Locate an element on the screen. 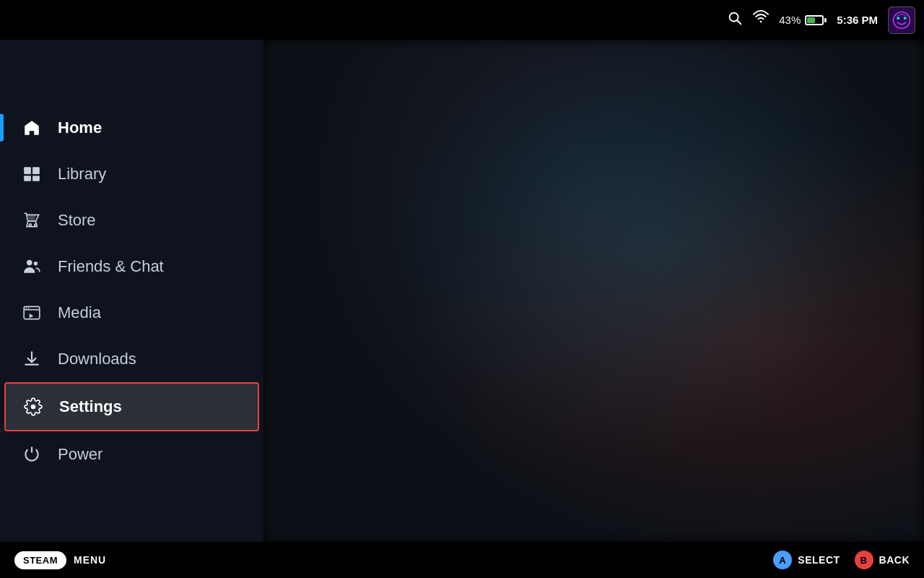  menu-label: MENU is located at coordinates (90, 560).